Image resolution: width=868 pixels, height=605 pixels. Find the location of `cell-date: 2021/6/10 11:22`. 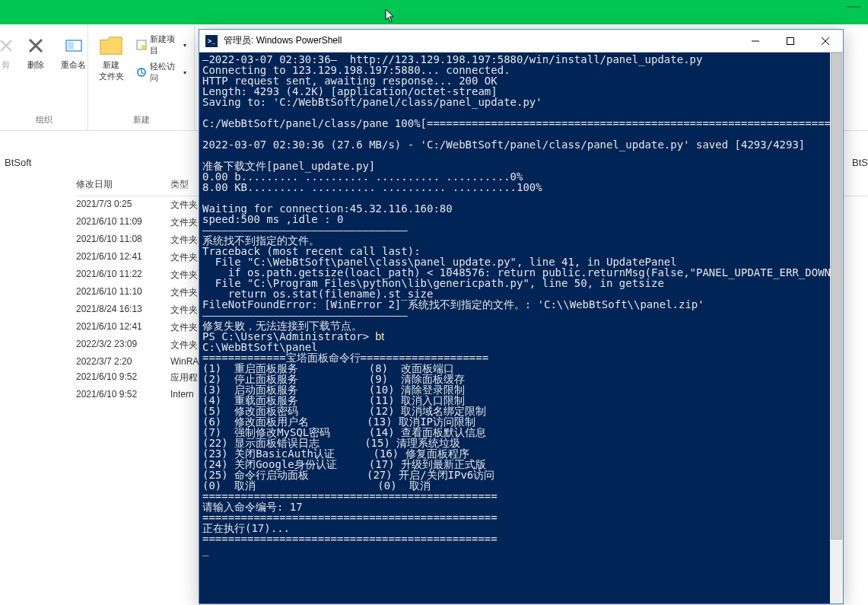

cell-date: 2021/6/10 11:22 is located at coordinates (123, 275).